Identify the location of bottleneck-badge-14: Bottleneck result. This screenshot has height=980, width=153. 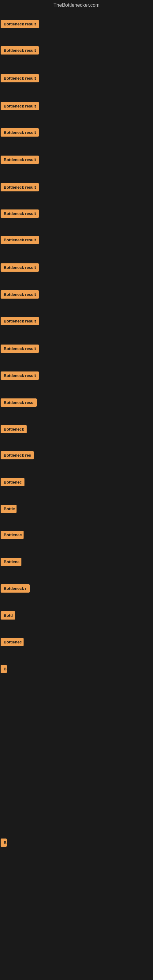
(20, 375).